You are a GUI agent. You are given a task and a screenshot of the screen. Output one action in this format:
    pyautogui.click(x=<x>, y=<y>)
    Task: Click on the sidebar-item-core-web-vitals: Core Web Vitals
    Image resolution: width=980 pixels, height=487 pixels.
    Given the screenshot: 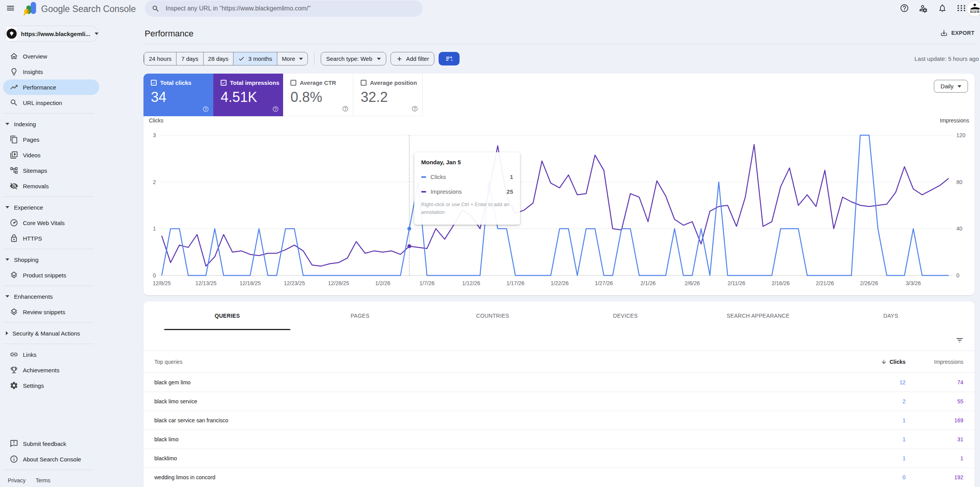 What is the action you would take?
    pyautogui.click(x=50, y=223)
    